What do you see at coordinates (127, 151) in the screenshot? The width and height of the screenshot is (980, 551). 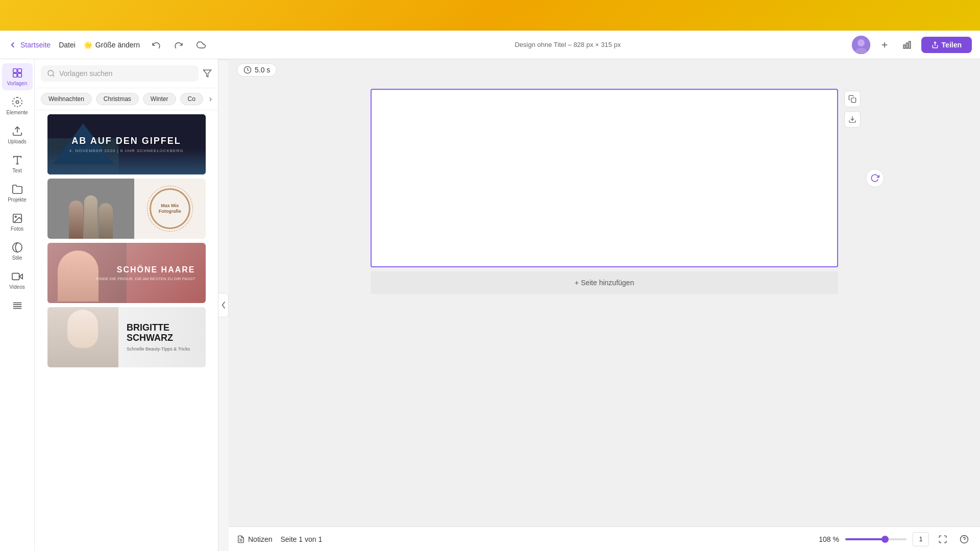 I see `template-1-subtitle: 4. NOVEMBER 2020 | 8 UHR SCHNEELÜCKBERG` at bounding box center [127, 151].